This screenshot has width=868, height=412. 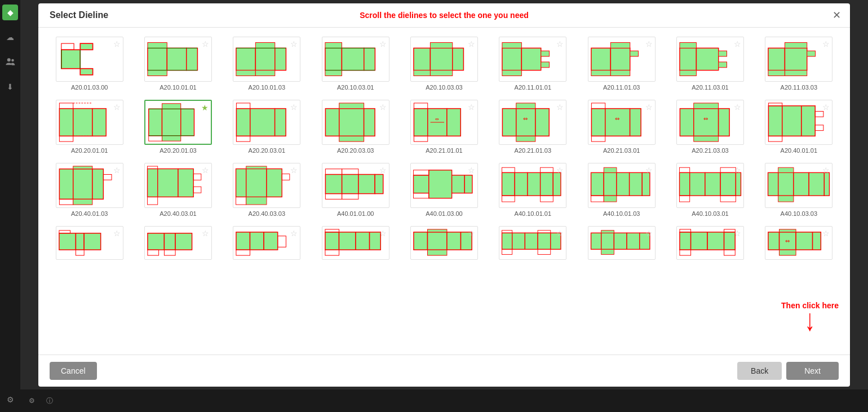 I want to click on dieline-item: ☆ A20.10.01.01, so click(x=178, y=64).